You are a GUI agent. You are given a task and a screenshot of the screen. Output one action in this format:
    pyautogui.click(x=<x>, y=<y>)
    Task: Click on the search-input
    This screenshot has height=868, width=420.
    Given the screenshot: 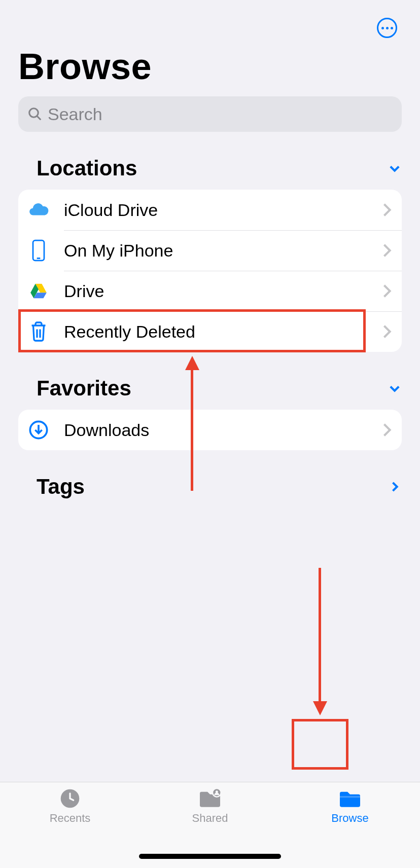 What is the action you would take?
    pyautogui.click(x=220, y=115)
    